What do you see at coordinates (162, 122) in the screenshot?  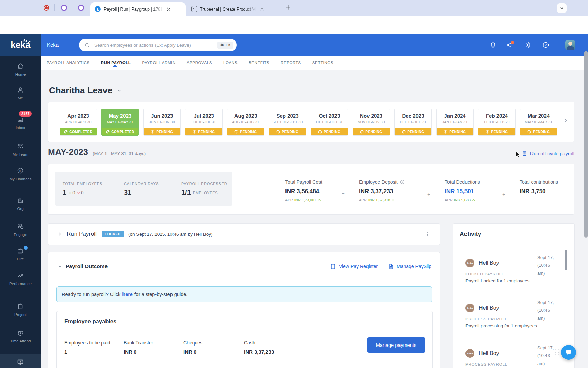 I see `month-card-jun-2023: Jun 2023 JUN 01-JUN 30 PENDING` at bounding box center [162, 122].